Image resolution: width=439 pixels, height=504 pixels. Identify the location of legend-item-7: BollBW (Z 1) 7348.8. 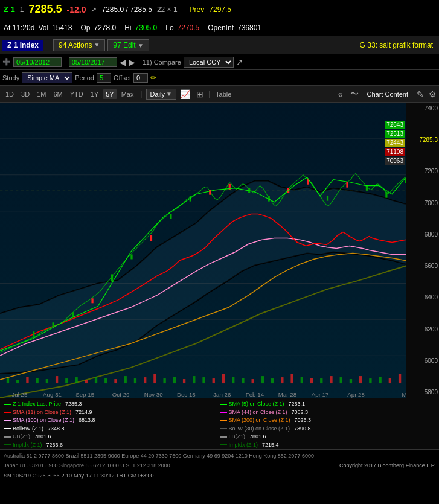
(112, 429).